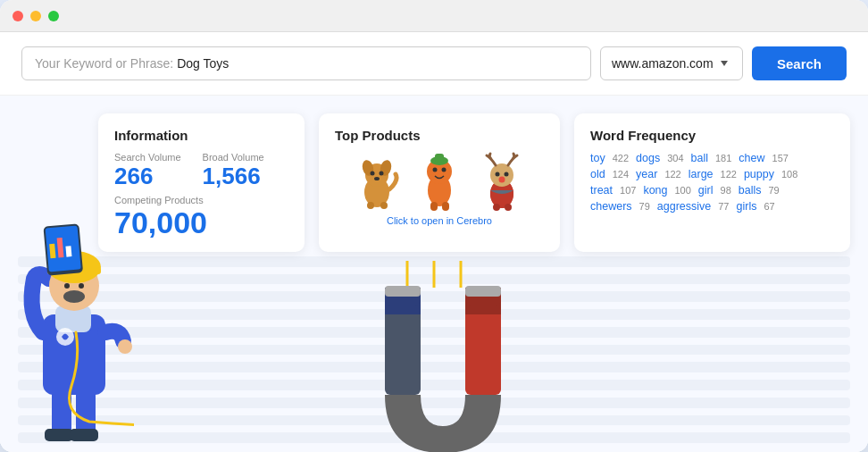 The width and height of the screenshot is (868, 452). Describe the element at coordinates (439, 221) in the screenshot. I see `products-caption: Click to open in Cerebro` at that location.